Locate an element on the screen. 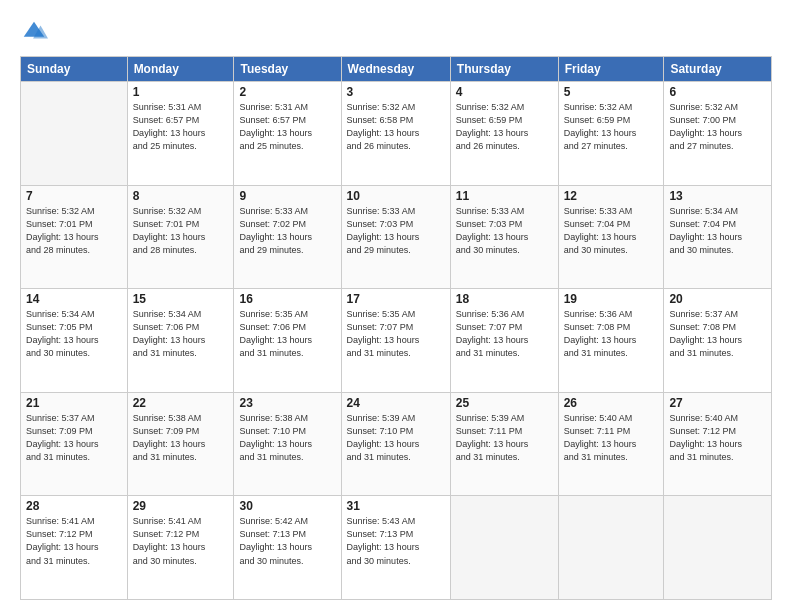 This screenshot has height=612, width=792. day-info: Sunrise: 5:37 AMSunset: 7:08 PMDaylight:… is located at coordinates (718, 334).